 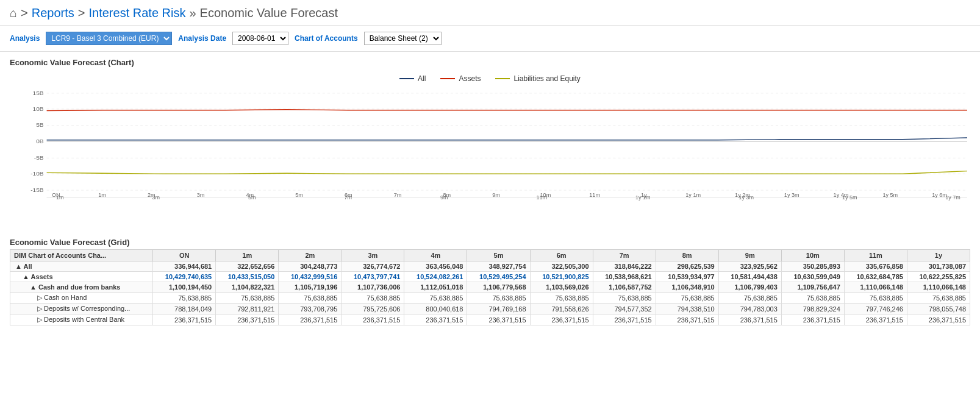 I want to click on row-value: 1,104,822,321, so click(x=248, y=288).